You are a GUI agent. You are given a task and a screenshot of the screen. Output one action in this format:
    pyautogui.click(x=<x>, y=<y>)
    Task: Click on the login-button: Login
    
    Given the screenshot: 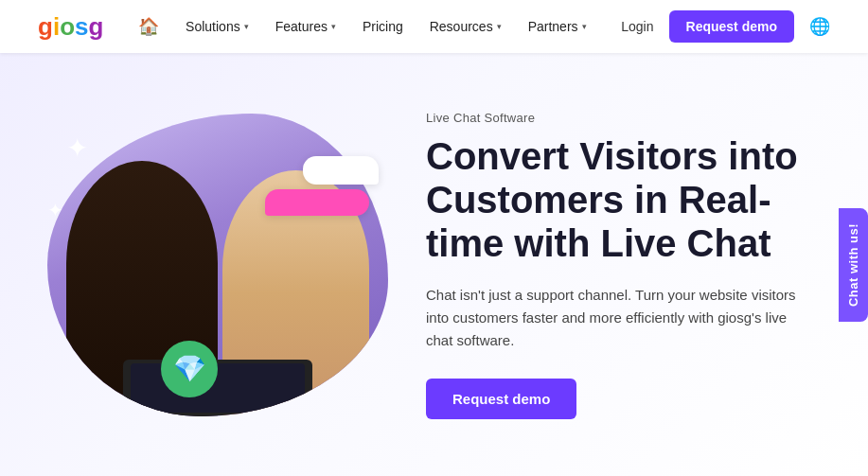 What is the action you would take?
    pyautogui.click(x=637, y=26)
    